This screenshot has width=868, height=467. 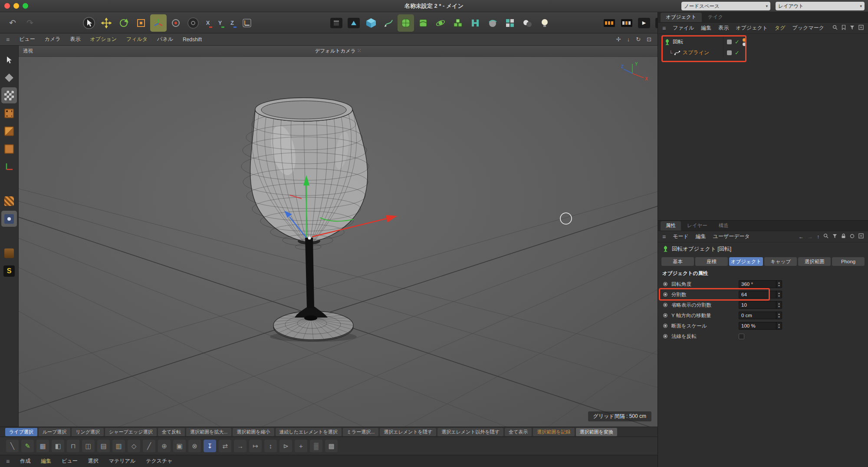 What do you see at coordinates (681, 236) in the screenshot?
I see `at-menu-mode: モード` at bounding box center [681, 236].